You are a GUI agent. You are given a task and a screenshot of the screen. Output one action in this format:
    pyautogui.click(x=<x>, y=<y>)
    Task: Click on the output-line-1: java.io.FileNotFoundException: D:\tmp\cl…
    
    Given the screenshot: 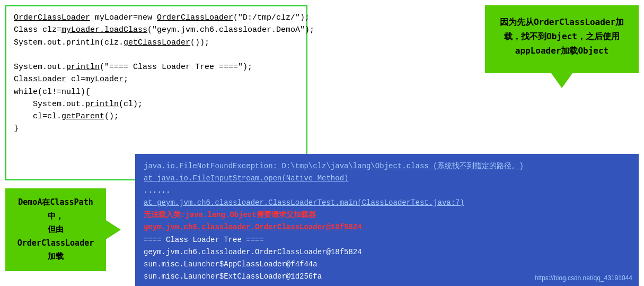 What is the action you would take?
    pyautogui.click(x=387, y=167)
    